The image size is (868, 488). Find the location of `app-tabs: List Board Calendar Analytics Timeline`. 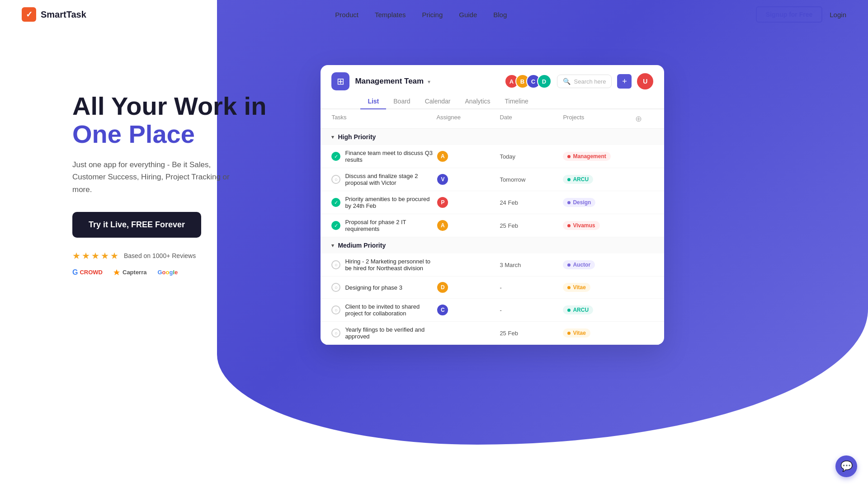

app-tabs: List Board Calendar Analytics Timeline is located at coordinates (492, 100).